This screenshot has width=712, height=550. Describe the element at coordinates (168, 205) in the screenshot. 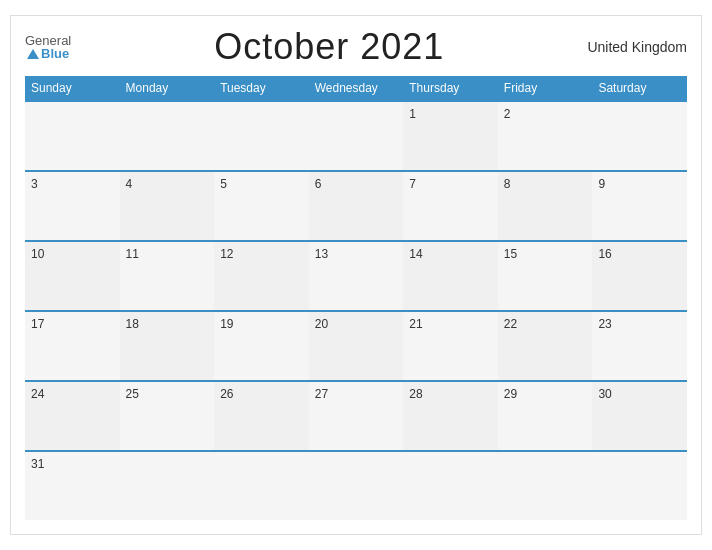

I see `table-row: 4` at that location.